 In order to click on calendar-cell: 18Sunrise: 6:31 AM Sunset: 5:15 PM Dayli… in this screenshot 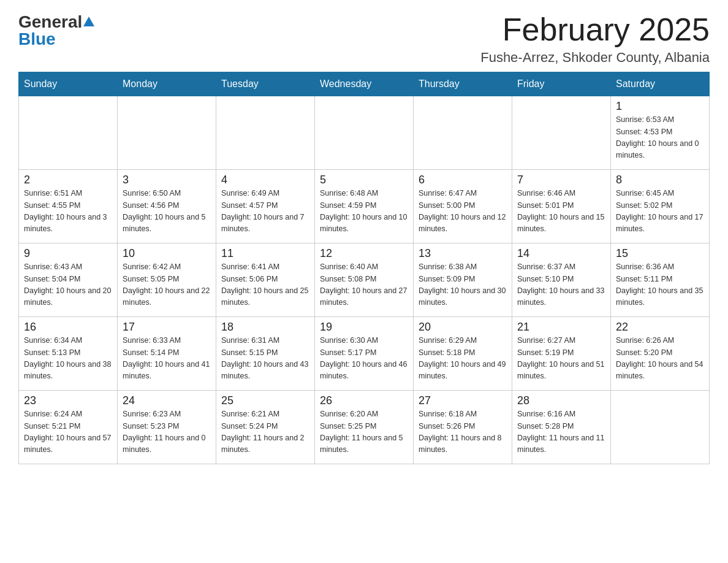, I will do `click(266, 354)`.